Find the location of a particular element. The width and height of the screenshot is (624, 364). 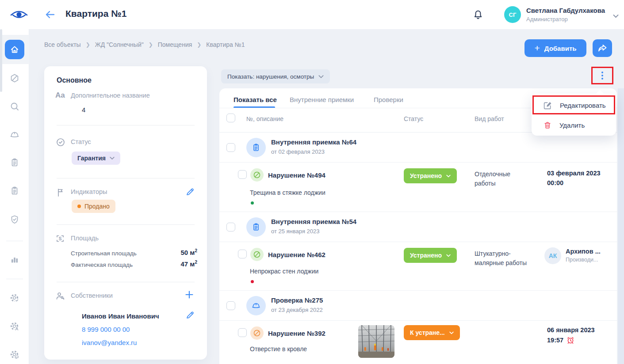

deadline-date: 03 февраля 2023 is located at coordinates (574, 173).